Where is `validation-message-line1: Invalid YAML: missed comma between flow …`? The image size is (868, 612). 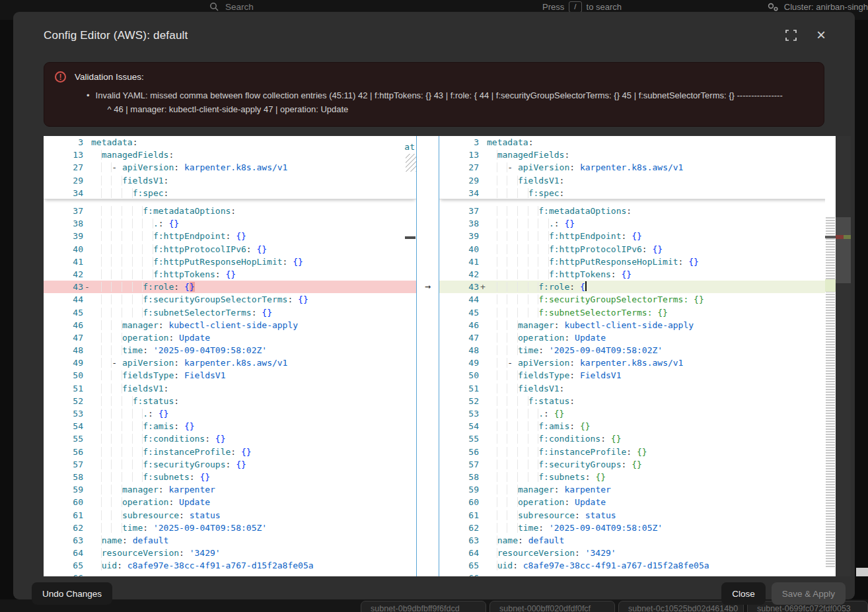 validation-message-line1: Invalid YAML: missed comma between flow … is located at coordinates (439, 95).